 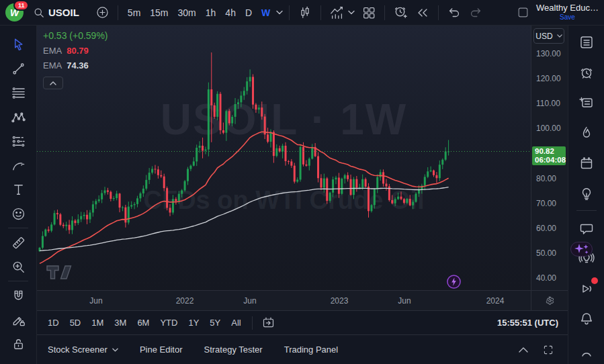 What do you see at coordinates (454, 282) in the screenshot?
I see `lightning-event-icon` at bounding box center [454, 282].